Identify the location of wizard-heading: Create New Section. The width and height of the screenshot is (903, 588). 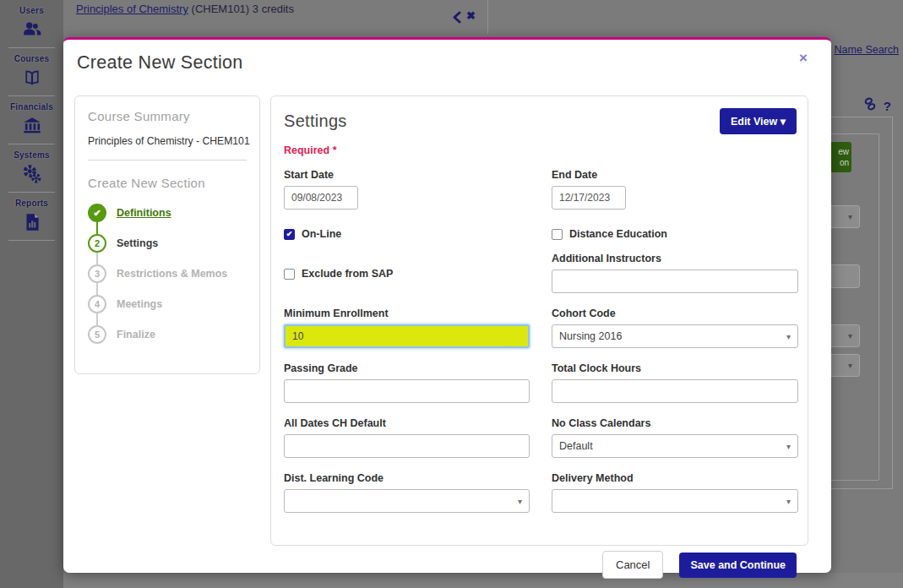
(167, 182).